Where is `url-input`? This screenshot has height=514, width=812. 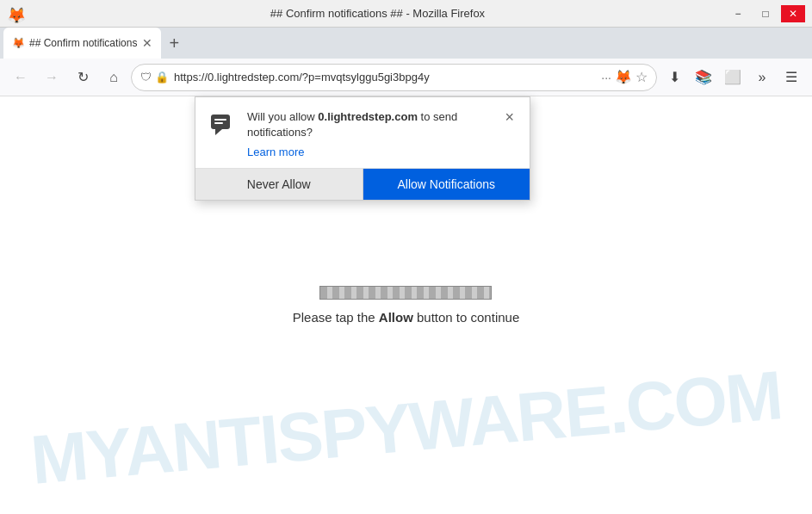 url-input is located at coordinates (385, 77).